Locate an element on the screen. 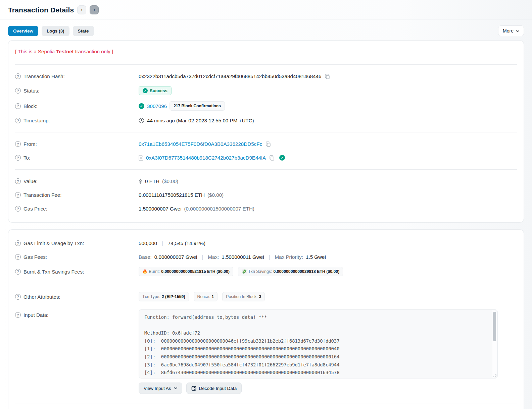 This screenshot has width=532, height=409. more-dropdown-button: More is located at coordinates (511, 31).